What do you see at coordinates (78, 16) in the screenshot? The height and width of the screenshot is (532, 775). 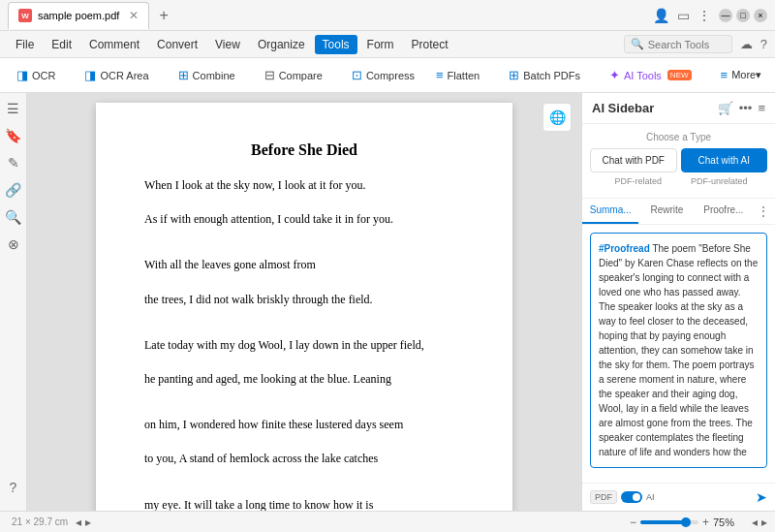 I see `tab-filename: sample poem.pdf` at bounding box center [78, 16].